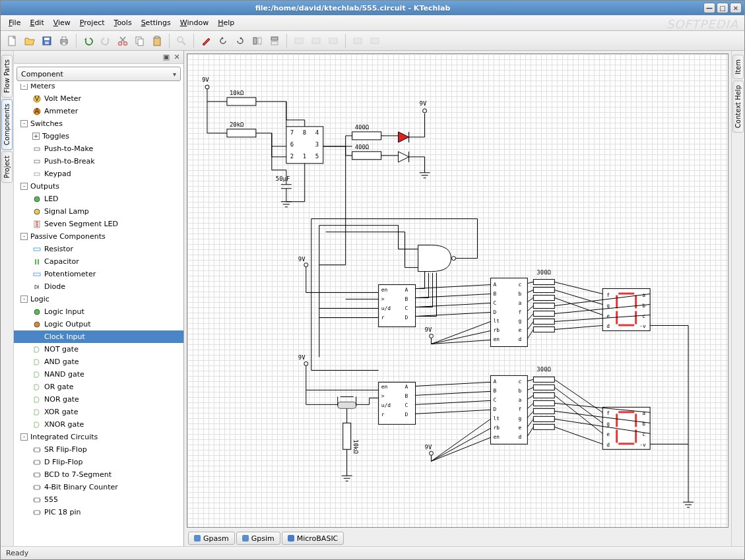 The height and width of the screenshot is (560, 745). What do you see at coordinates (99, 249) in the screenshot?
I see `tree-item-resistor: Resistor` at bounding box center [99, 249].